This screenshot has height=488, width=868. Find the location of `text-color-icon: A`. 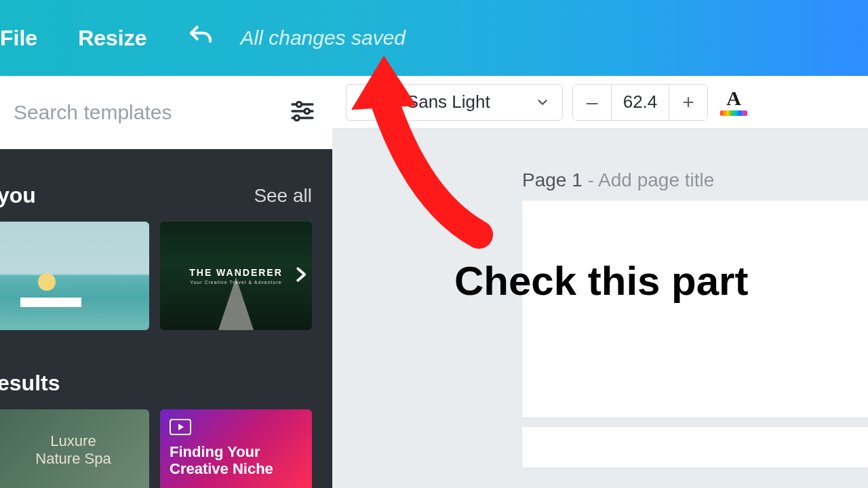

text-color-icon: A is located at coordinates (734, 98).